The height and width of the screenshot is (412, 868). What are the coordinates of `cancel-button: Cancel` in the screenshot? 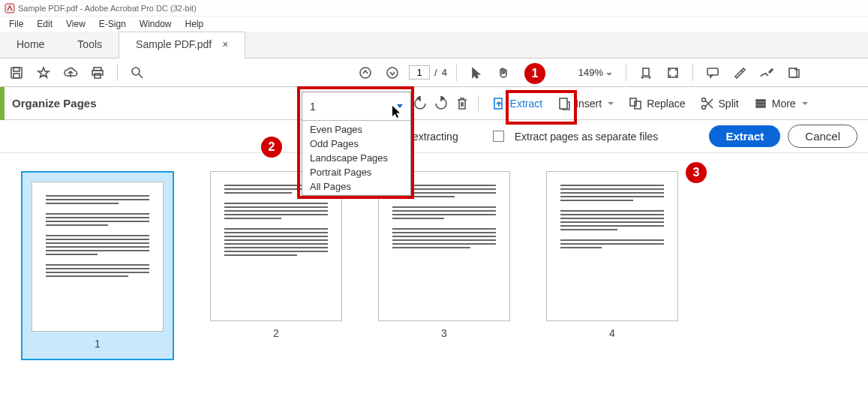 It's located at (822, 137).